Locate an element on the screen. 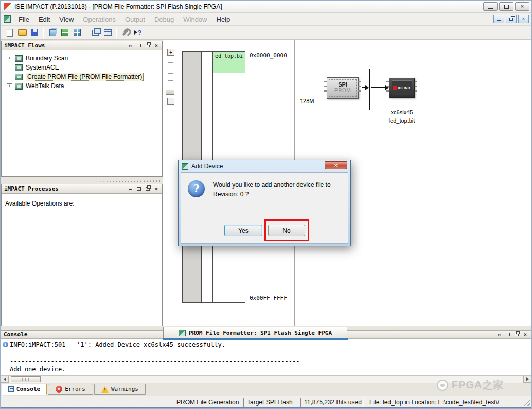  impact-processes-panel: iMPACT Processes ↔ × Available Operation… is located at coordinates (82, 255).